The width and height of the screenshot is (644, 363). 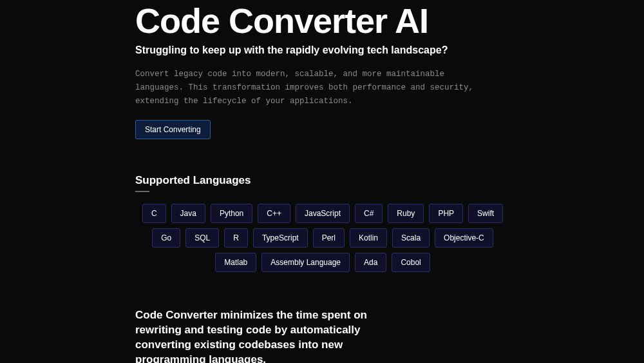 What do you see at coordinates (411, 262) in the screenshot?
I see `language-chip: Cobol` at bounding box center [411, 262].